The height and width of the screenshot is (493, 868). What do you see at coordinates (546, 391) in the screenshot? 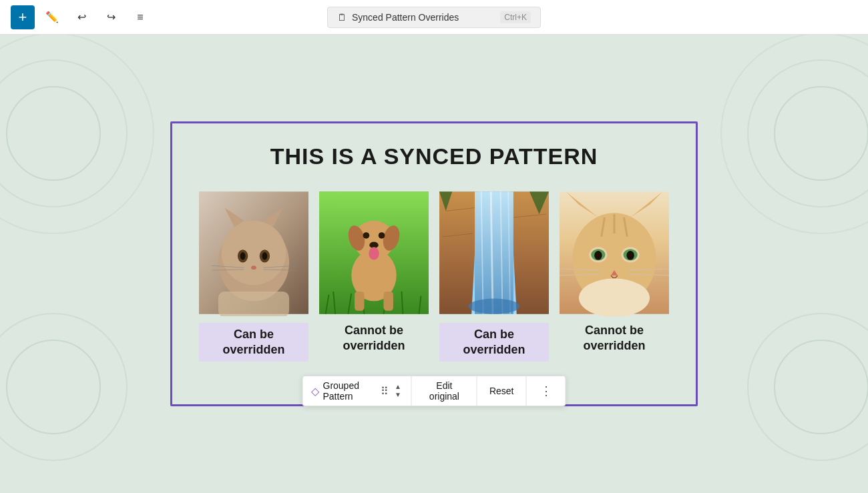
I see `more-options-button: ⋮` at bounding box center [546, 391].